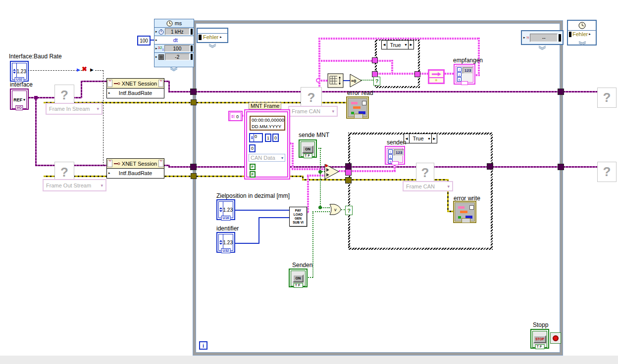 The image size is (618, 364). Describe the element at coordinates (384, 45) in the screenshot. I see `case-prev-icon: ◄` at that location.